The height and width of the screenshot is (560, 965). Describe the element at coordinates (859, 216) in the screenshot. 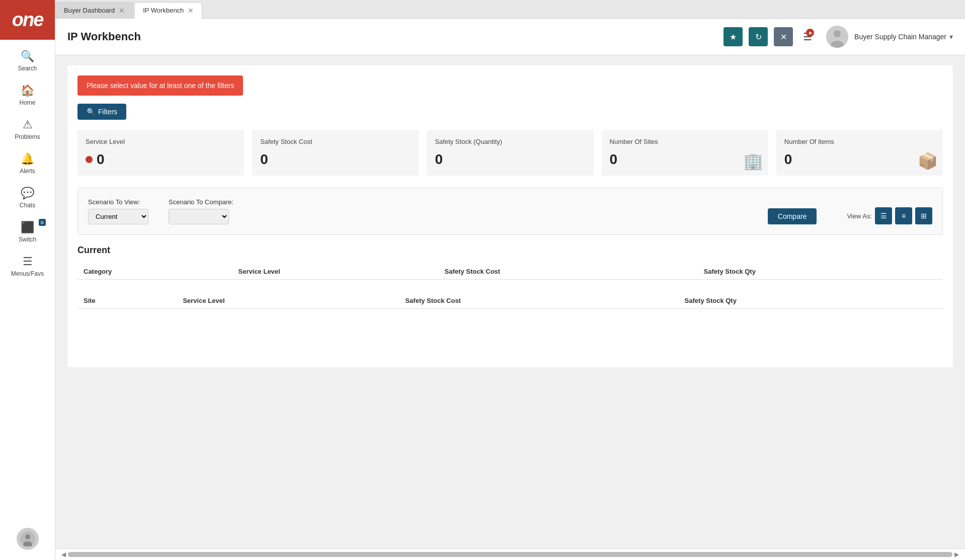

I see `view-as-label: View As:` at that location.